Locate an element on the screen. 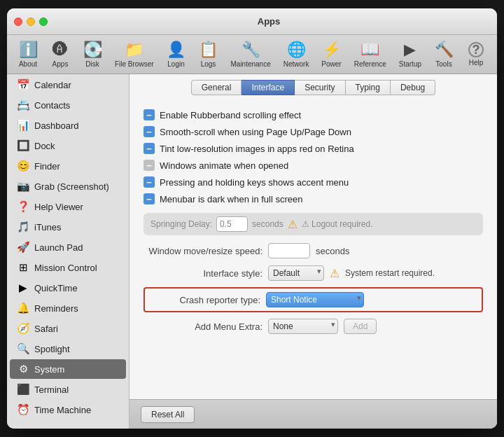 The height and width of the screenshot is (437, 504). rubberband-checkbox is located at coordinates (149, 115).